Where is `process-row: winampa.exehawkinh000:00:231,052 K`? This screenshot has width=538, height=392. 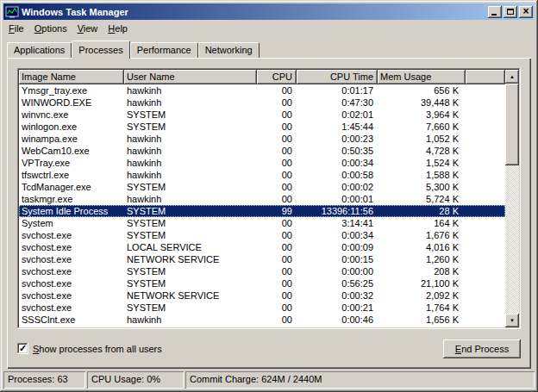
process-row: winampa.exehawkinh000:00:231,052 K is located at coordinates (262, 139).